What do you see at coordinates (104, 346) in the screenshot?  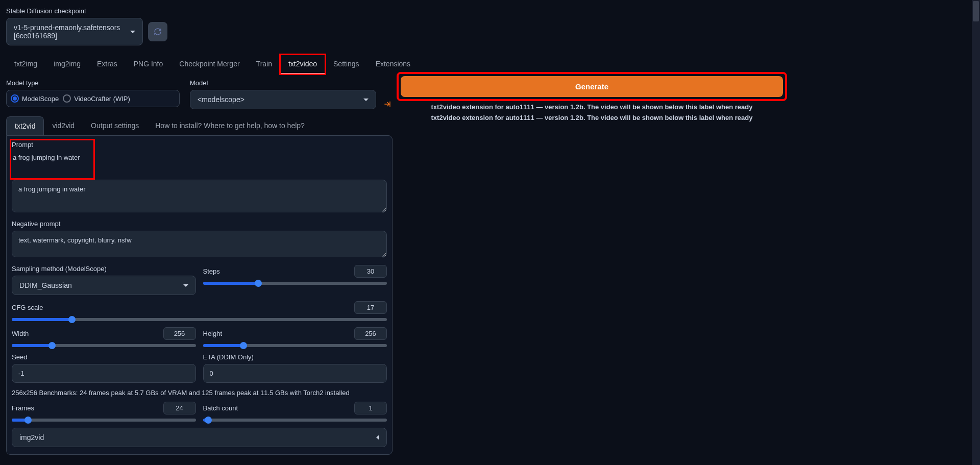 I see `width-slider` at bounding box center [104, 346].